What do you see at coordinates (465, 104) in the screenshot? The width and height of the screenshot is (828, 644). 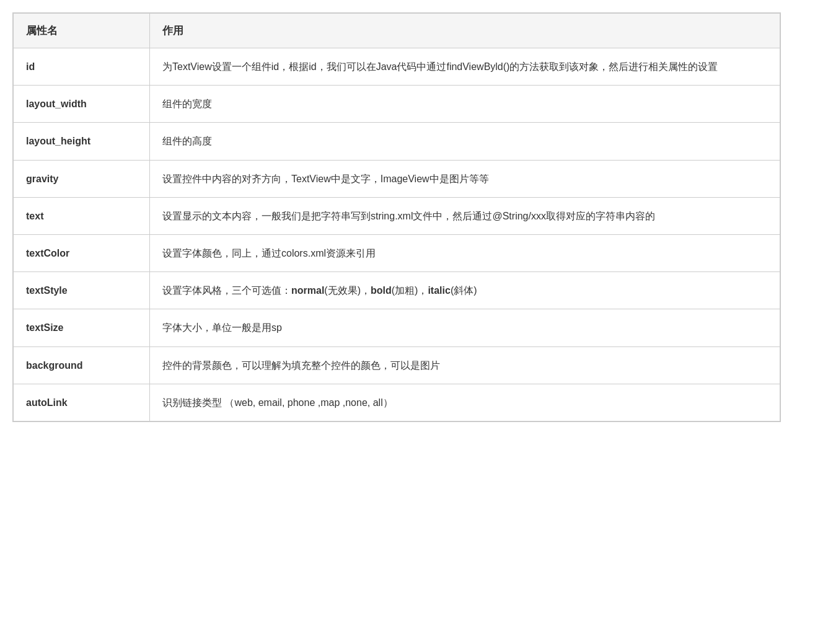 I see `attr-desc-cell: 组件的宽度` at bounding box center [465, 104].